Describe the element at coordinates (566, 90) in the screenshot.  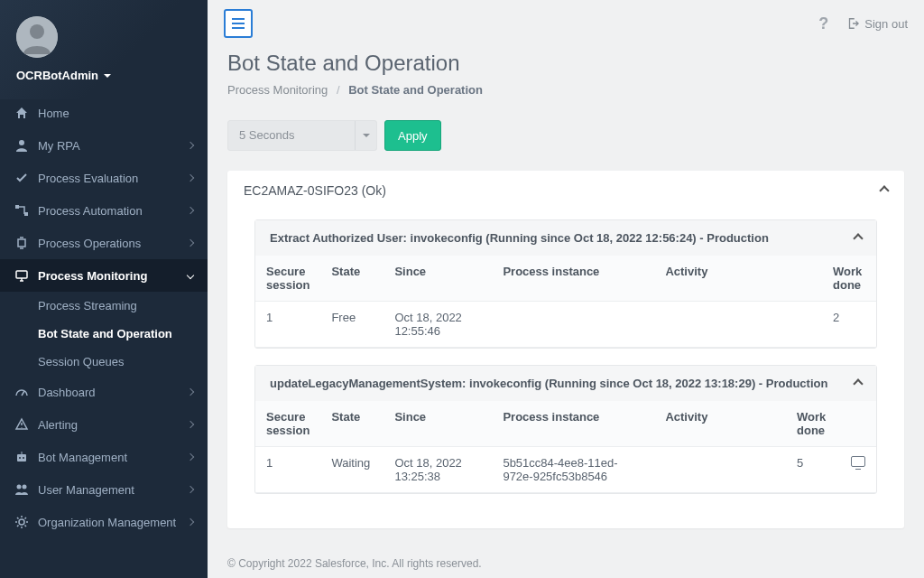
I see `breadcrumb: Process Monitoring / Bot State and Opera…` at that location.